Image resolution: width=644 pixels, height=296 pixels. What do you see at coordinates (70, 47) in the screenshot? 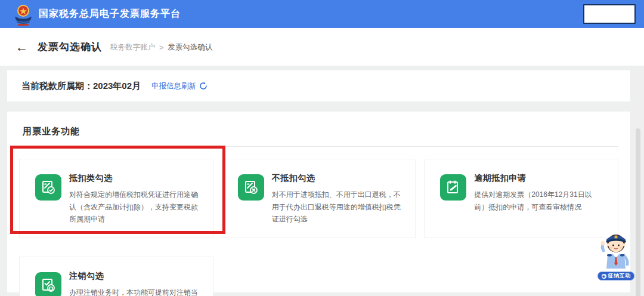
I see `page-title: 发票勾选确认` at bounding box center [70, 47].